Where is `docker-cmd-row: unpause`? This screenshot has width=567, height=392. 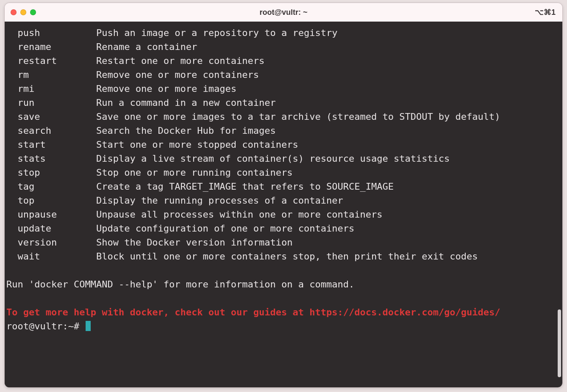
docker-cmd-row: unpause is located at coordinates (51, 214).